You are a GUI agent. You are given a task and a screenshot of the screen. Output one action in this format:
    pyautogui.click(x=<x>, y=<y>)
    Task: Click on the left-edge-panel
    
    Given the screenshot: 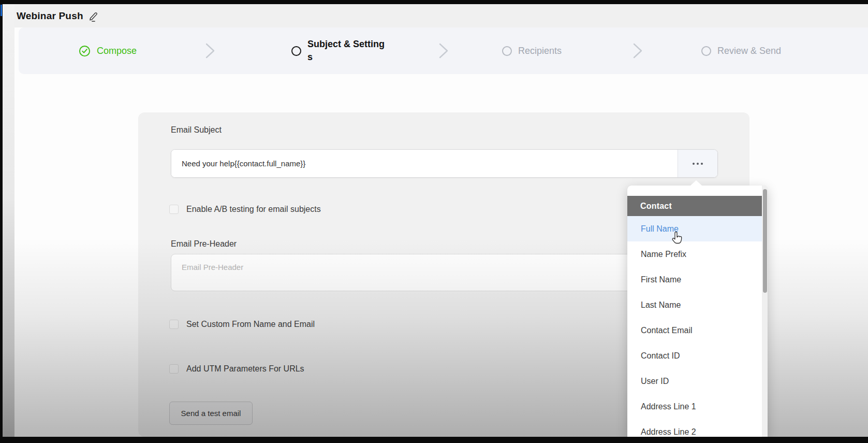 What is the action you would take?
    pyautogui.click(x=8, y=221)
    